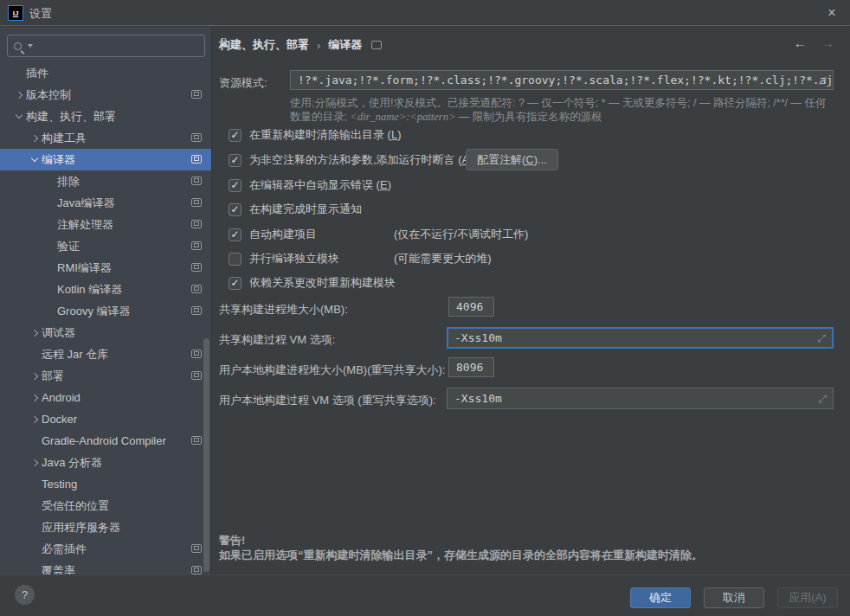 Image resolution: width=850 pixels, height=616 pixels. Describe the element at coordinates (106, 289) in the screenshot. I see `sidebar-item: Kotlin 编译器` at that location.